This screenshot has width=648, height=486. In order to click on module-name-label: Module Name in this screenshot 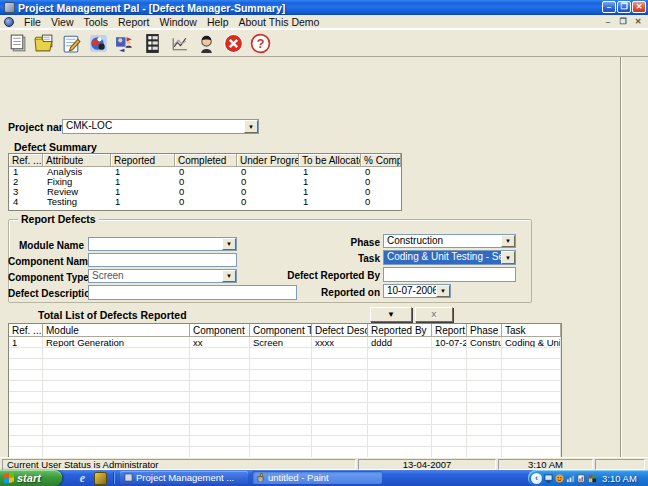, I will do `click(46, 246)`.